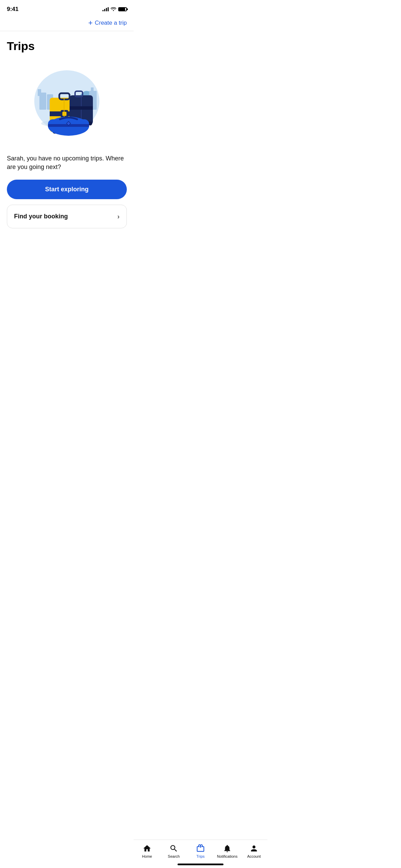 The image size is (401, 868). What do you see at coordinates (67, 24) in the screenshot?
I see `top-nav: + Create a trip` at bounding box center [67, 24].